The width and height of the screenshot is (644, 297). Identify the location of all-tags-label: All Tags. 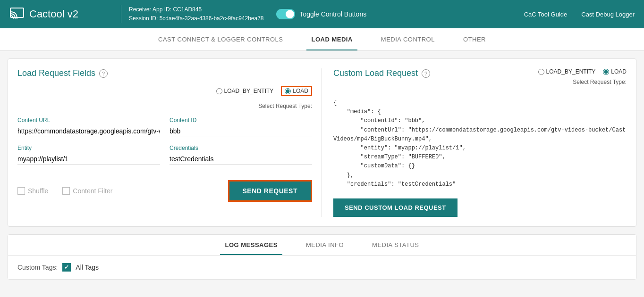
(87, 267).